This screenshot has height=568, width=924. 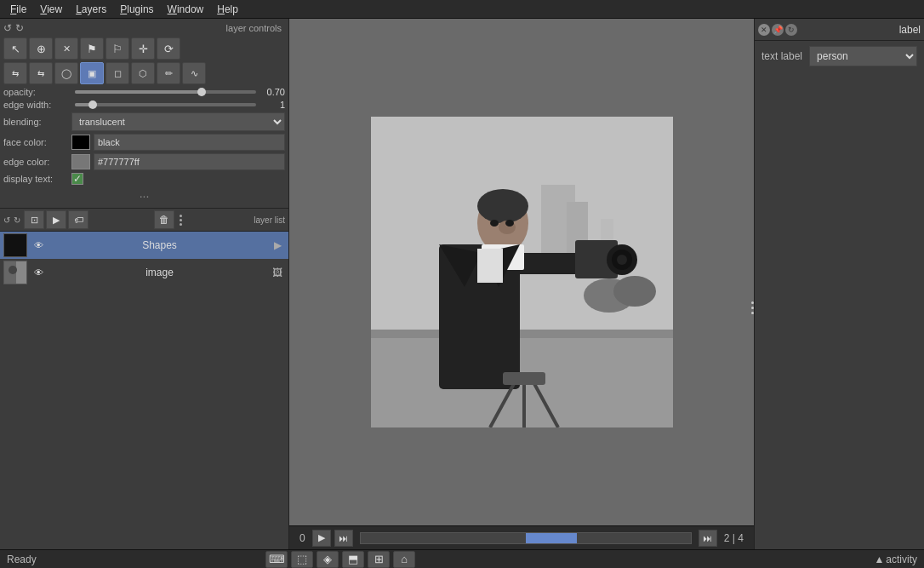 What do you see at coordinates (340, 559) in the screenshot?
I see `bottom-tools: ⌨ ⬚ ◈ ⬒ ⊞ ⌂` at bounding box center [340, 559].